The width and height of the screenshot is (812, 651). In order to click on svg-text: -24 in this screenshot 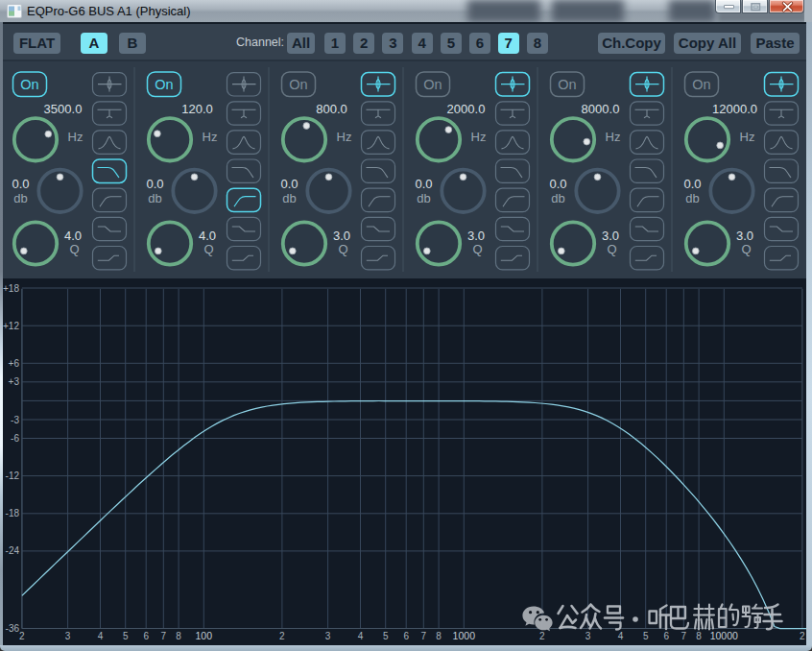, I will do `click(13, 551)`.